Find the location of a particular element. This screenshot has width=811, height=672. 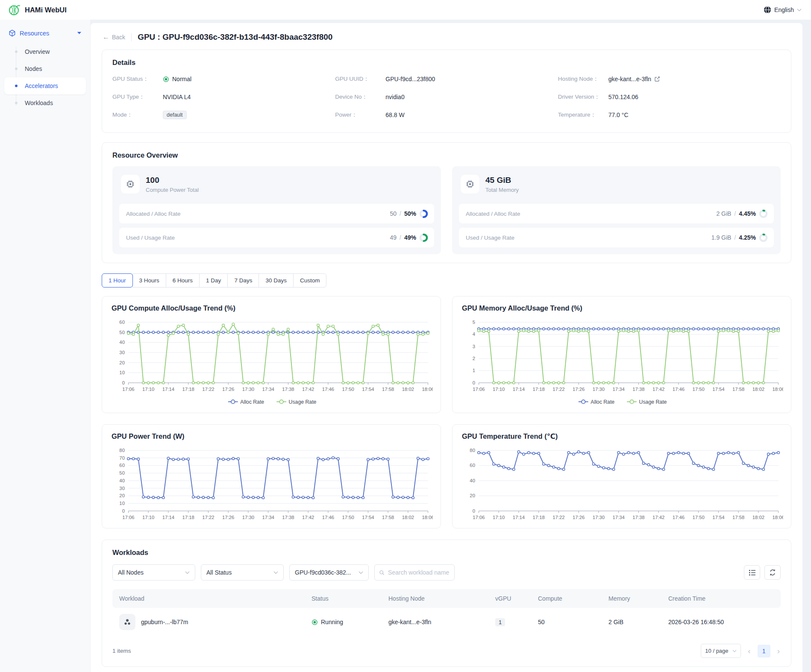

detail-value: 77.0 °C is located at coordinates (619, 115).